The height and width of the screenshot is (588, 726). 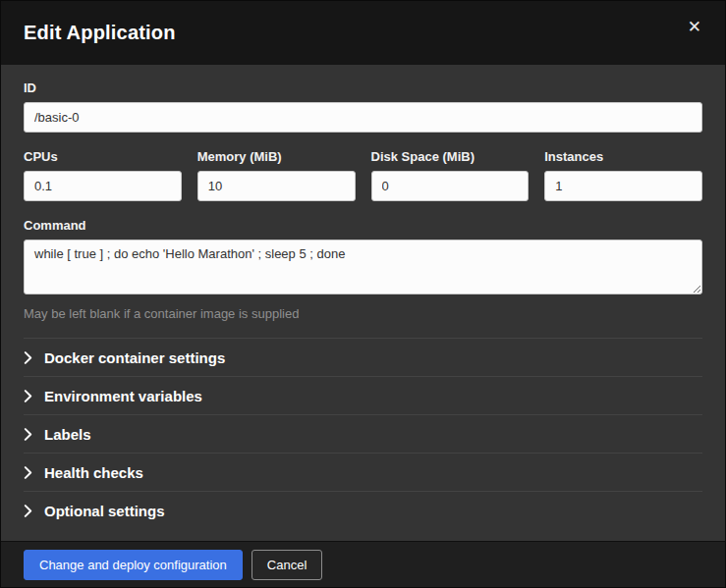 What do you see at coordinates (363, 118) in the screenshot?
I see `id-input` at bounding box center [363, 118].